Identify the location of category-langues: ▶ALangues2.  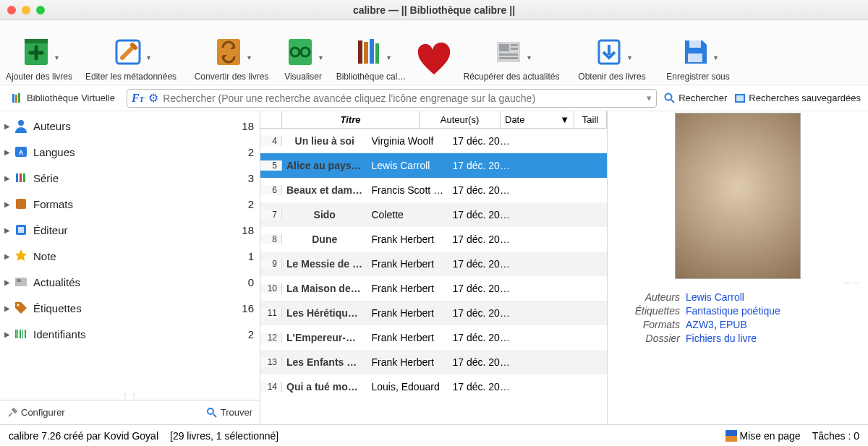
(130, 152).